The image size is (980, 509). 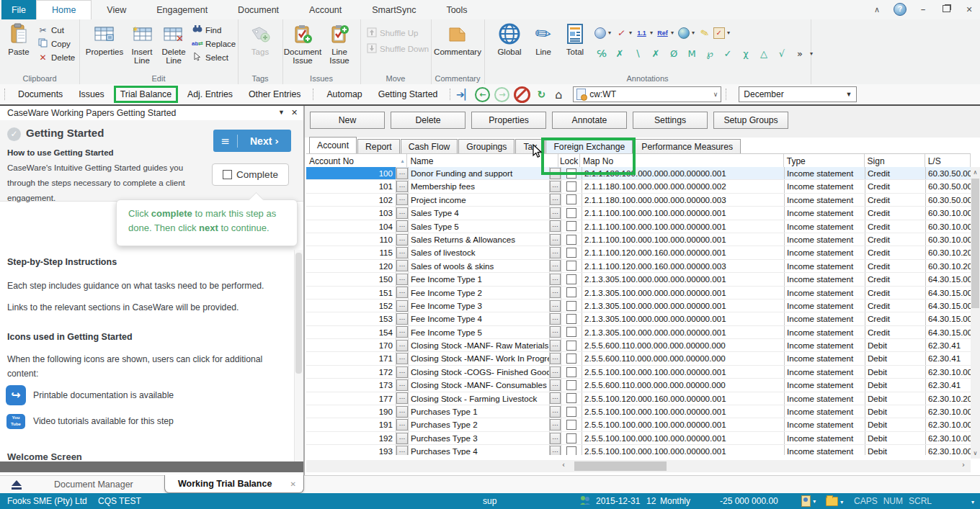 What do you see at coordinates (509, 48) in the screenshot?
I see `global-annotation-button: Global` at bounding box center [509, 48].